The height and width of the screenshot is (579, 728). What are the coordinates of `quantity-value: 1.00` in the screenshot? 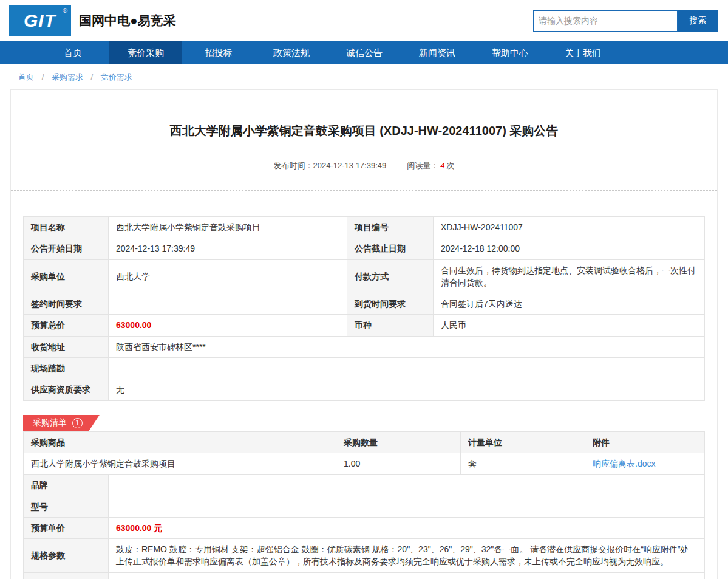 It's located at (398, 463).